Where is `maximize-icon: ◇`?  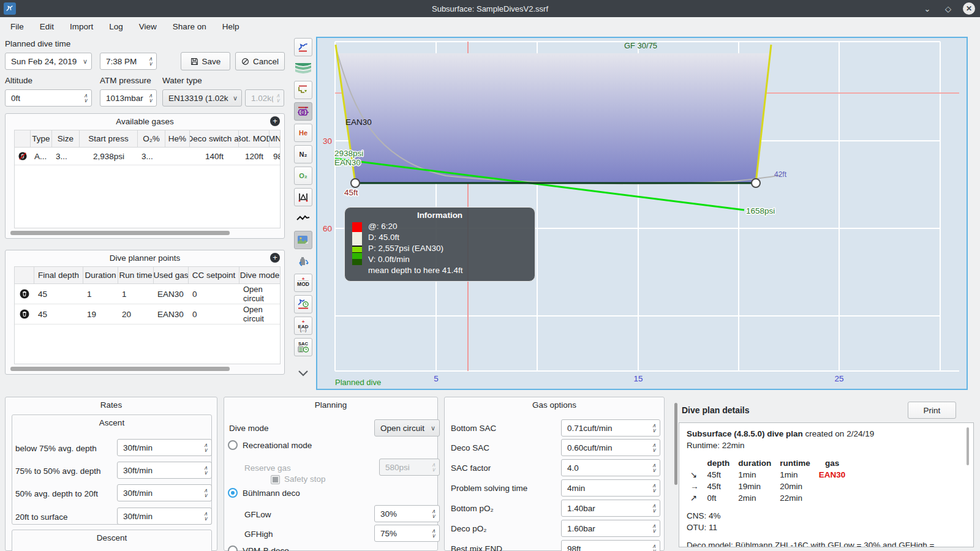 maximize-icon: ◇ is located at coordinates (948, 9).